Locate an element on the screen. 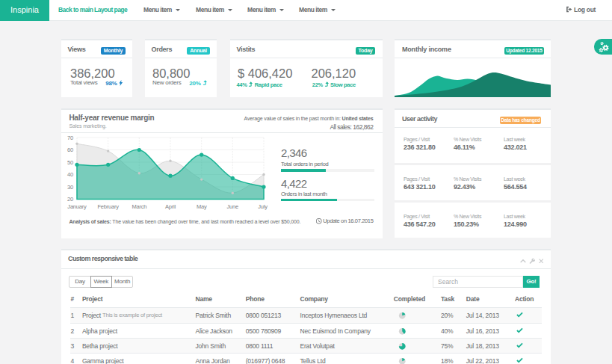 The width and height of the screenshot is (612, 364). svg-text: March is located at coordinates (139, 206).